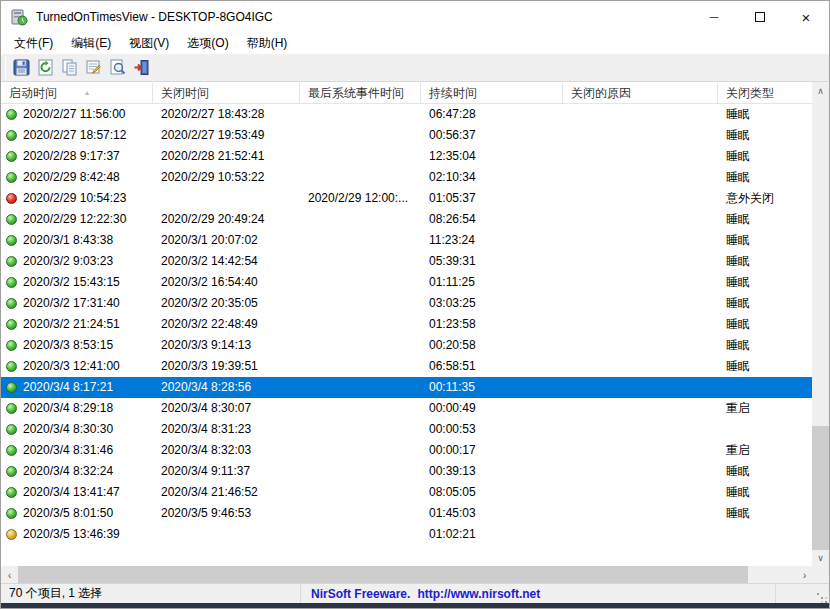 The image size is (830, 609). I want to click on find-button, so click(117, 68).